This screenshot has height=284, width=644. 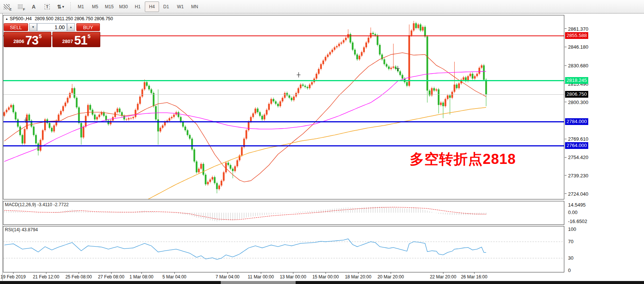 What do you see at coordinates (577, 36) in the screenshot?
I see `price-badge: 2855.588` at bounding box center [577, 36].